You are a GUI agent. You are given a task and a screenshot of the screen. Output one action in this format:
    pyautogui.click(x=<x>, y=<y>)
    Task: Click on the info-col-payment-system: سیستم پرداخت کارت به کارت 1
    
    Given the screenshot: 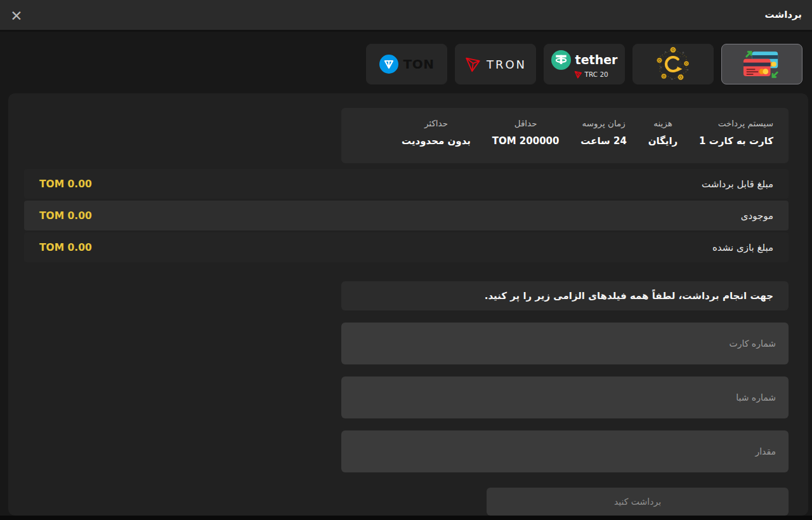 What is the action you would take?
    pyautogui.click(x=736, y=141)
    